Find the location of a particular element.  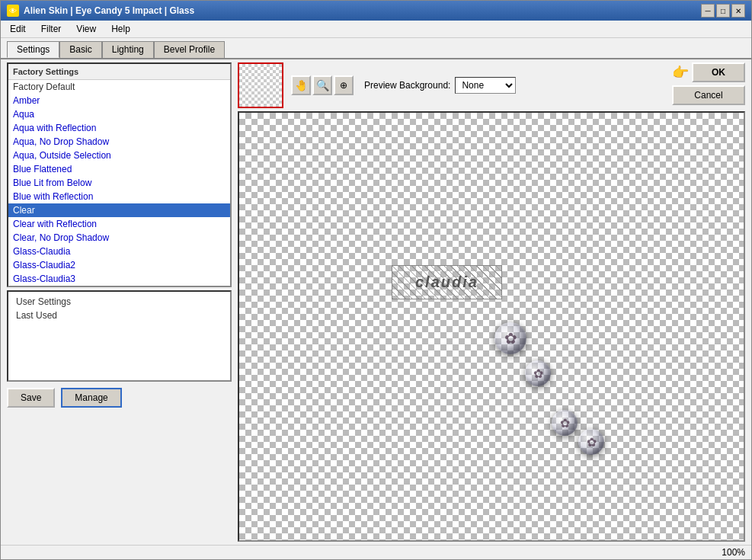

tab-settings: Settings is located at coordinates (34, 50).